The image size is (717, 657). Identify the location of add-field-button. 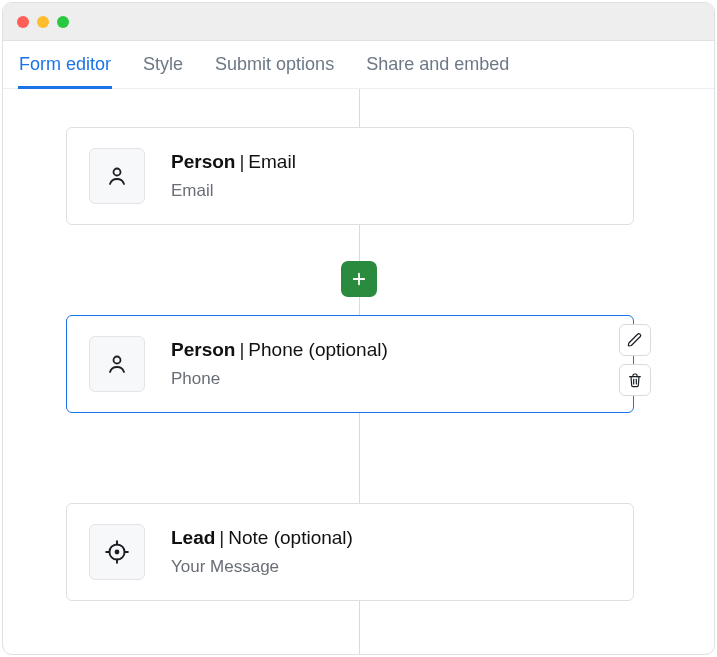
(359, 279).